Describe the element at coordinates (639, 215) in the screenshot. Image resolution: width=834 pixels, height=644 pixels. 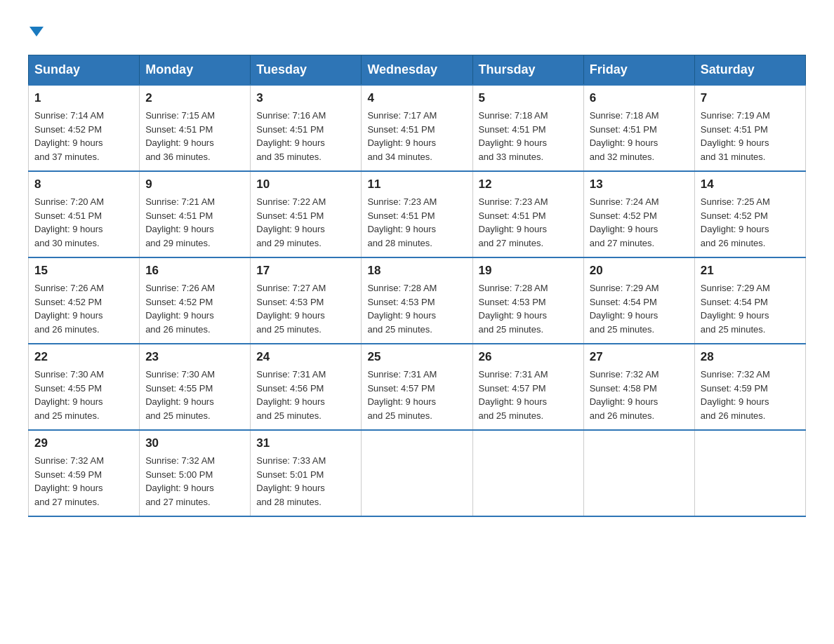
I see `table-row: 13 Sunrise: 7:24 AMSunset: 4:52 PMDaylig…` at that location.